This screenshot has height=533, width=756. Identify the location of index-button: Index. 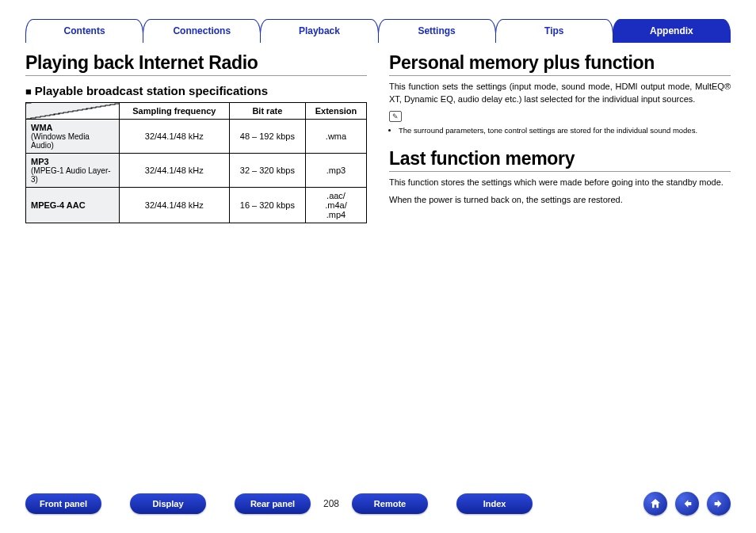
(494, 504).